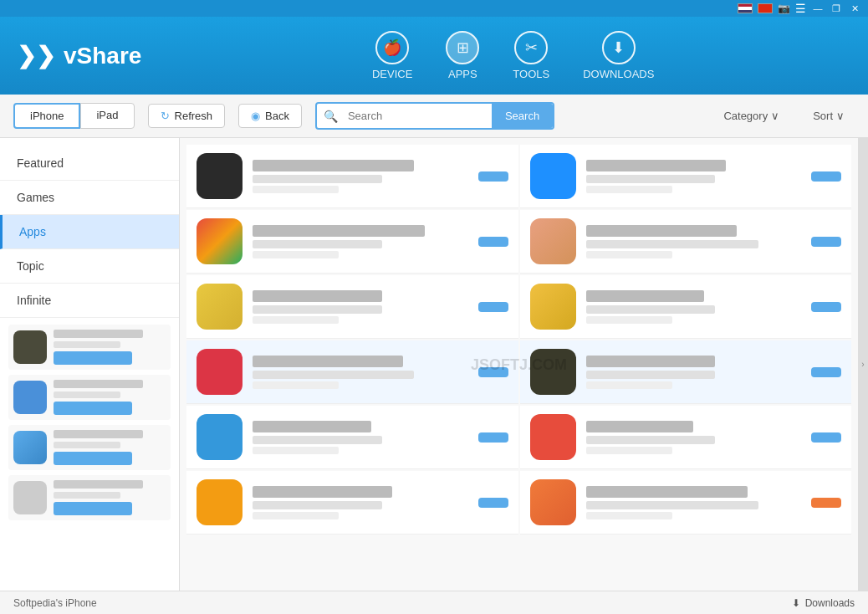 The image size is (868, 614). I want to click on sort-dropdown: Sort ∨, so click(829, 115).